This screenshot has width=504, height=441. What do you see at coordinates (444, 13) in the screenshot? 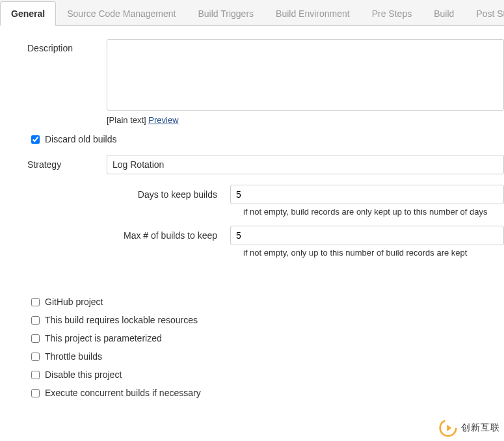
I see `tab-build: Build` at bounding box center [444, 13].